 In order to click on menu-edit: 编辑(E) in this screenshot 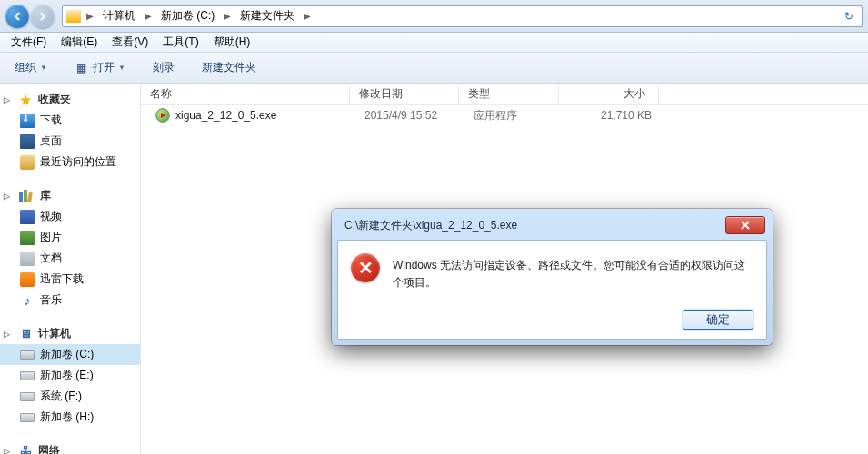, I will do `click(79, 42)`.